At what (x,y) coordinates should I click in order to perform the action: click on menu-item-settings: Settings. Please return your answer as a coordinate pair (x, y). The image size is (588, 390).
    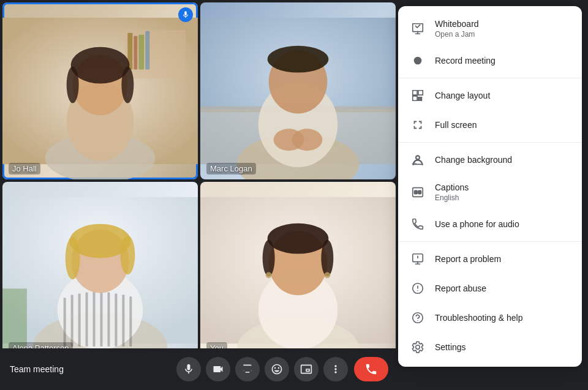
    Looking at the image, I should click on (490, 347).